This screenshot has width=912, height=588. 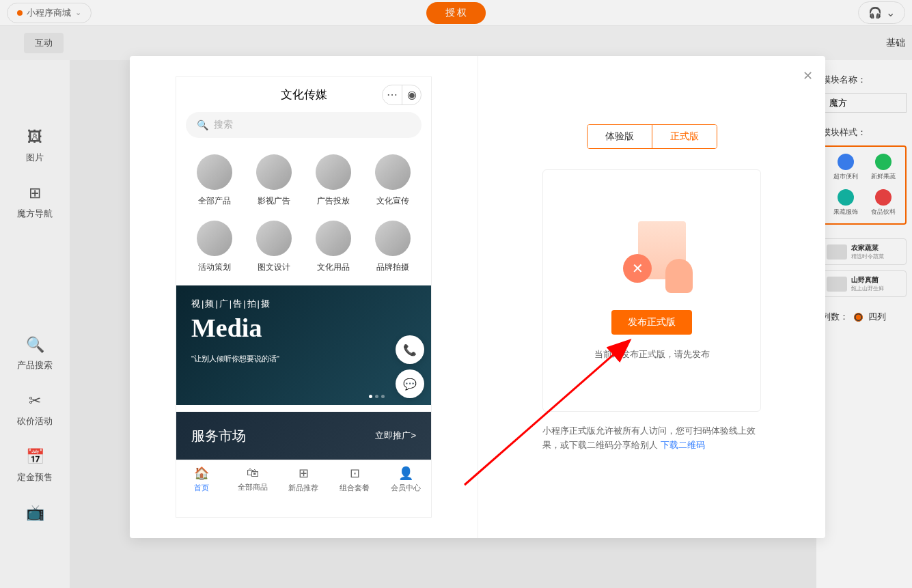 What do you see at coordinates (333, 268) in the screenshot?
I see `category-label: 文化用品` at bounding box center [333, 268].